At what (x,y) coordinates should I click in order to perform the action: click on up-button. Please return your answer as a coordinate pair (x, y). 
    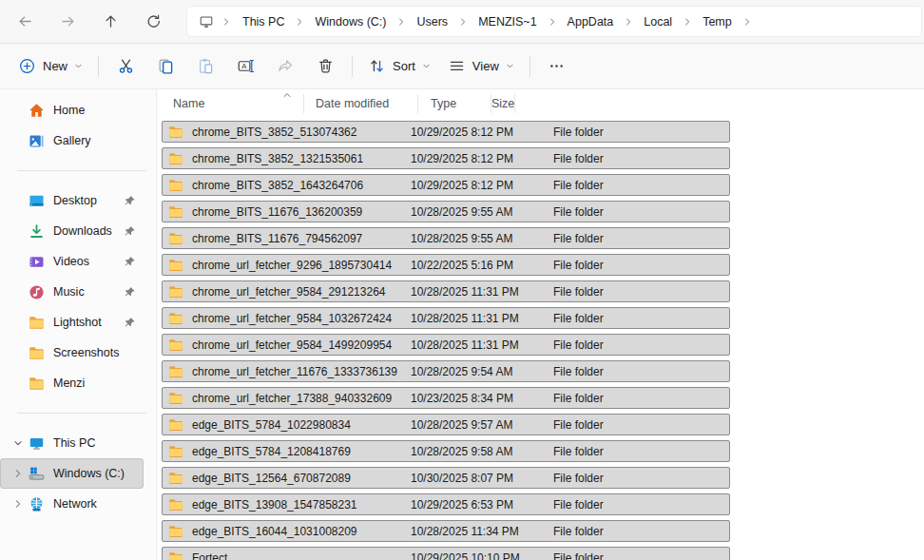
    Looking at the image, I should click on (110, 22).